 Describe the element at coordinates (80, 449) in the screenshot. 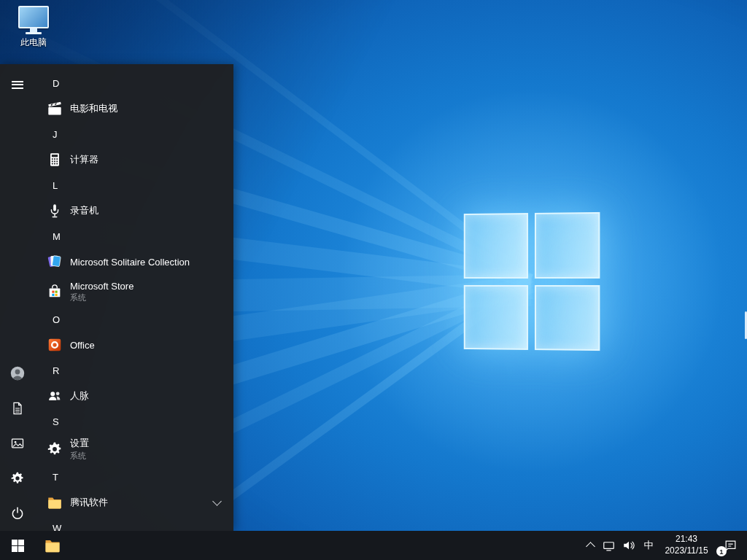

I see `app-text: 设置 系统` at that location.